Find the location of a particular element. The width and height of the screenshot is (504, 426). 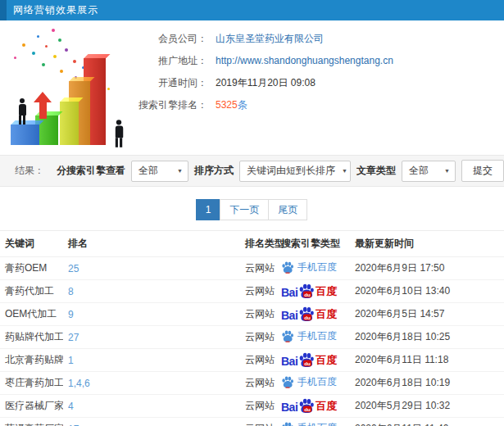

updated-cell: 2020年6月11日 11:18 is located at coordinates (427, 360).